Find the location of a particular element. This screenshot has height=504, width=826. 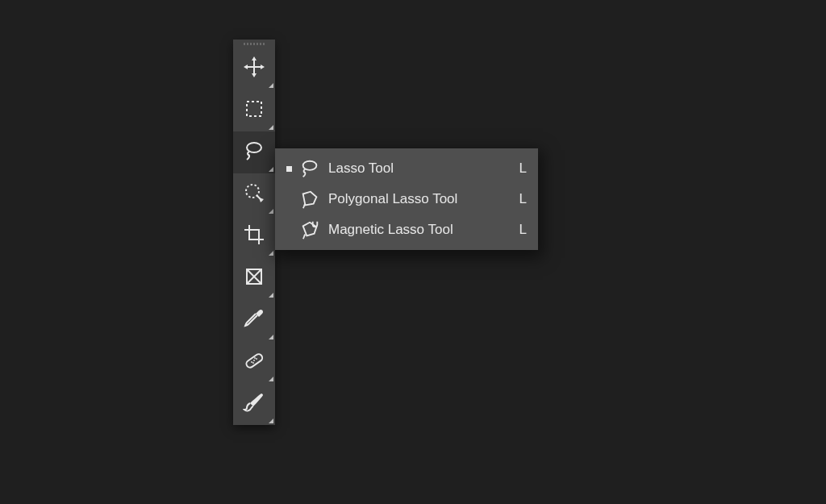

flyout-item-label: Magnetic Lasso Tool is located at coordinates (424, 230).